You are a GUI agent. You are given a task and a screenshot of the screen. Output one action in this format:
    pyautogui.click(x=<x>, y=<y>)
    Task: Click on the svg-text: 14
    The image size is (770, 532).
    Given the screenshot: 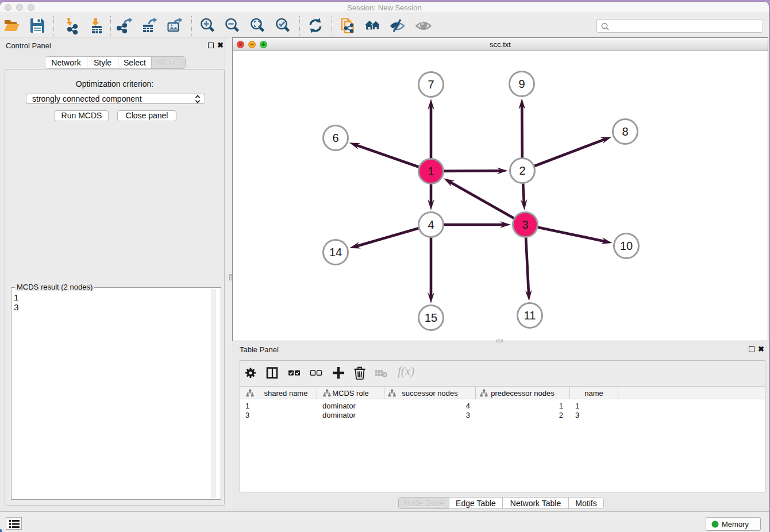 What is the action you would take?
    pyautogui.click(x=336, y=252)
    